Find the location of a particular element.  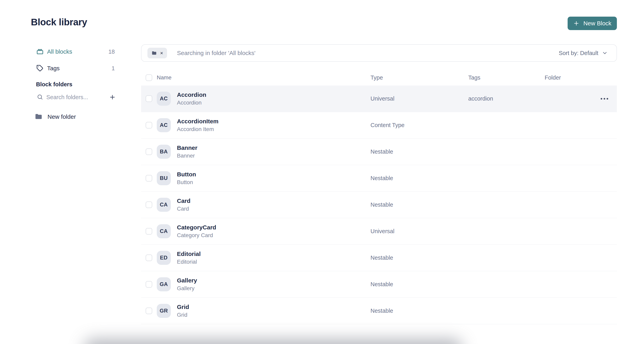

avatar: GR is located at coordinates (164, 311).